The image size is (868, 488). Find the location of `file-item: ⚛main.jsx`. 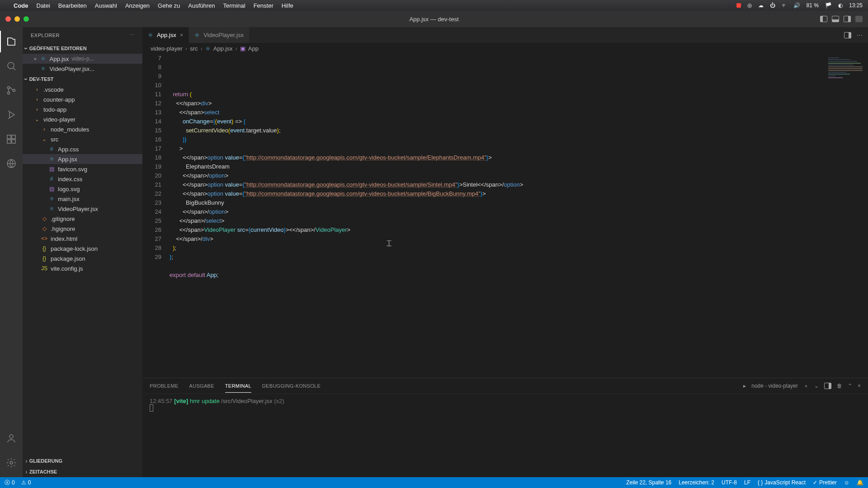

file-item: ⚛main.jsx is located at coordinates (82, 199).